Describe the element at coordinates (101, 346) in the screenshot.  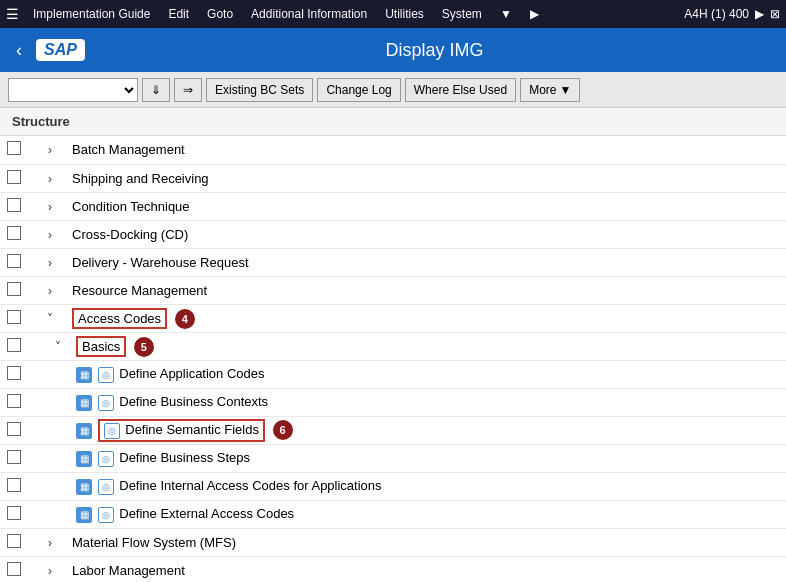
I see `basics-highlighted: Basics` at that location.